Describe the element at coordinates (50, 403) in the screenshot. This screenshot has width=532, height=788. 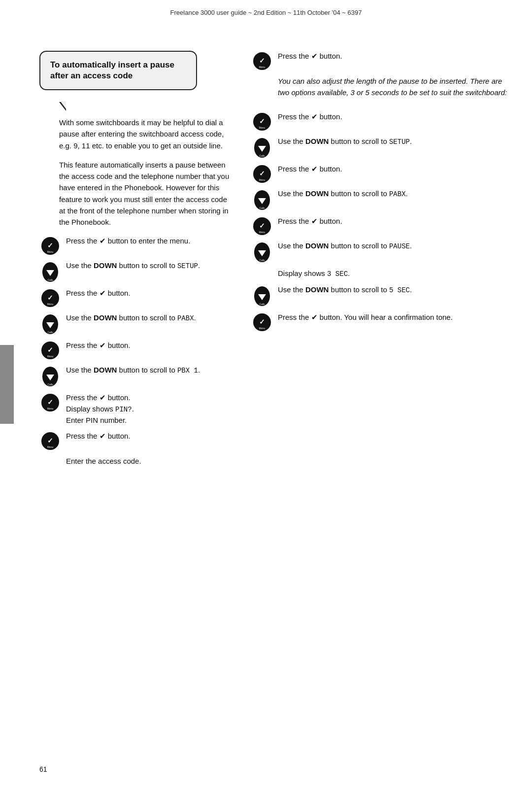
I see `menu-icon-4: ✓ Menu` at that location.